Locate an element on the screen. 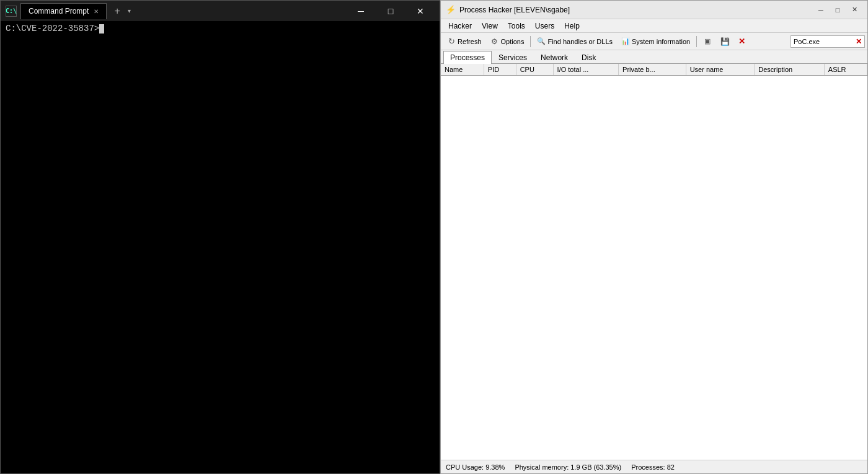 The height and width of the screenshot is (474, 868). ph-find-btn: Find handles or DLLs is located at coordinates (575, 42).